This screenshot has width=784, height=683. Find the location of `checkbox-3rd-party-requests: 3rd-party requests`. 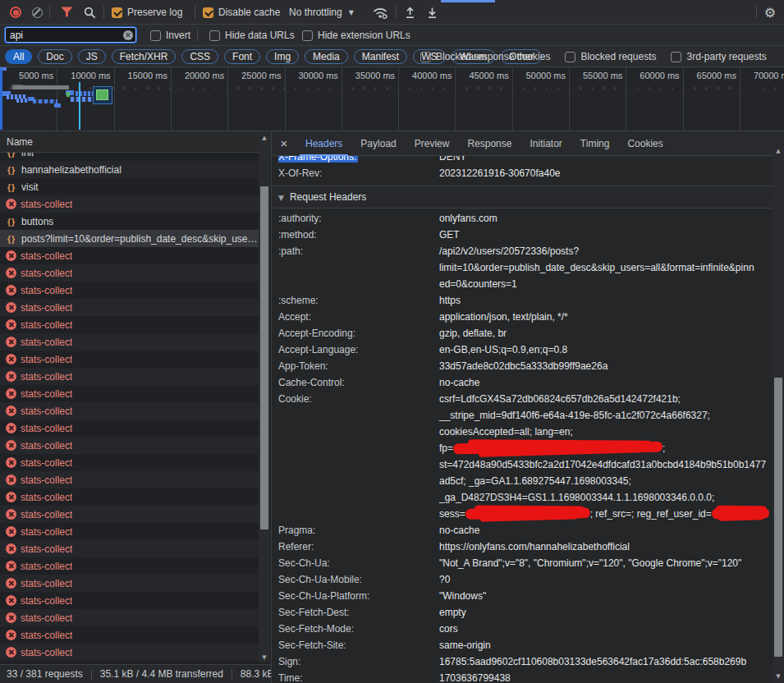

checkbox-3rd-party-requests: 3rd-party requests is located at coordinates (718, 57).